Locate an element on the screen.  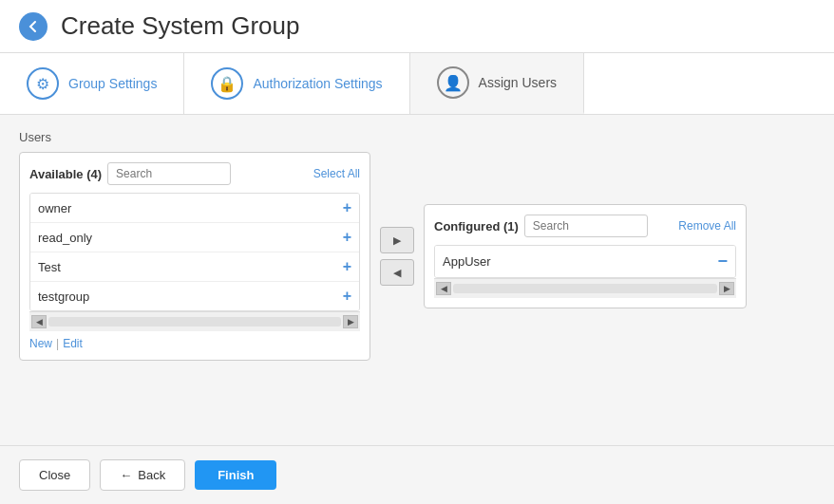
item-name: read_only is located at coordinates (65, 237).